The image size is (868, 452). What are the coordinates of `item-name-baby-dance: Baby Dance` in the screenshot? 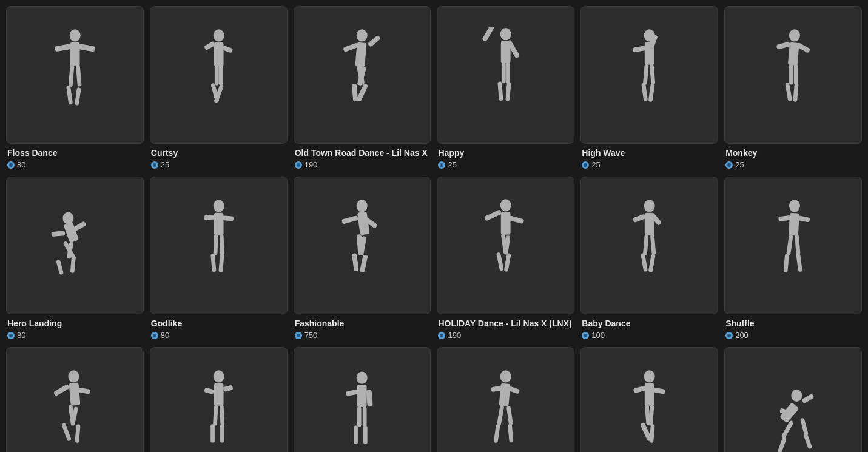 It's located at (649, 323).